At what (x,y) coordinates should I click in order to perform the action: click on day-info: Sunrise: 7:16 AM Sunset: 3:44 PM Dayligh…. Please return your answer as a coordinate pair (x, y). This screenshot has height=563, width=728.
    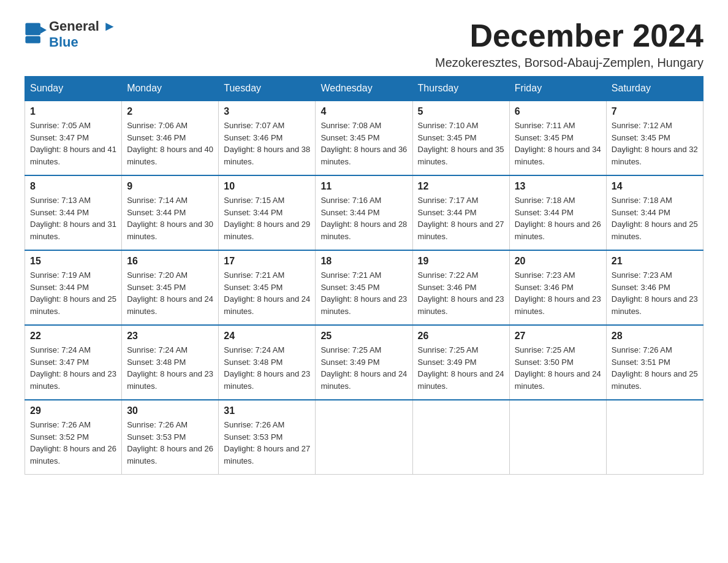
    Looking at the image, I should click on (364, 218).